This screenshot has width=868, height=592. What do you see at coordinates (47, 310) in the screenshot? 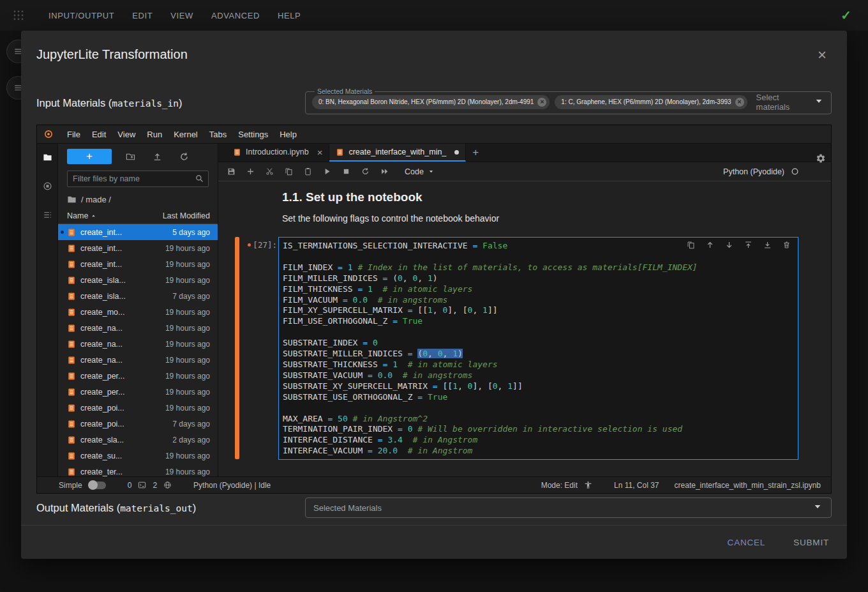
I see `activity-bar` at bounding box center [47, 310].